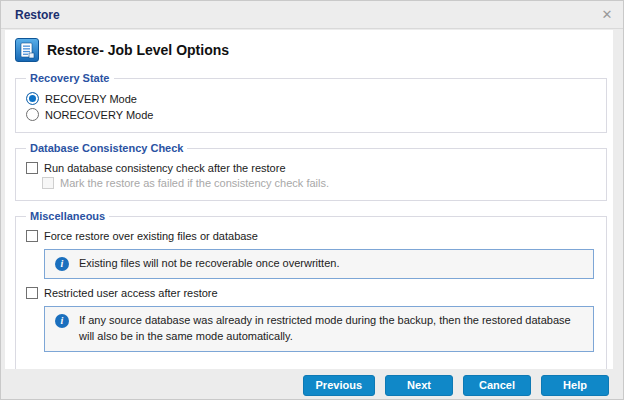 The image size is (624, 400). What do you see at coordinates (131, 293) in the screenshot?
I see `restricted-access-label: Restricted user access after restore` at bounding box center [131, 293].